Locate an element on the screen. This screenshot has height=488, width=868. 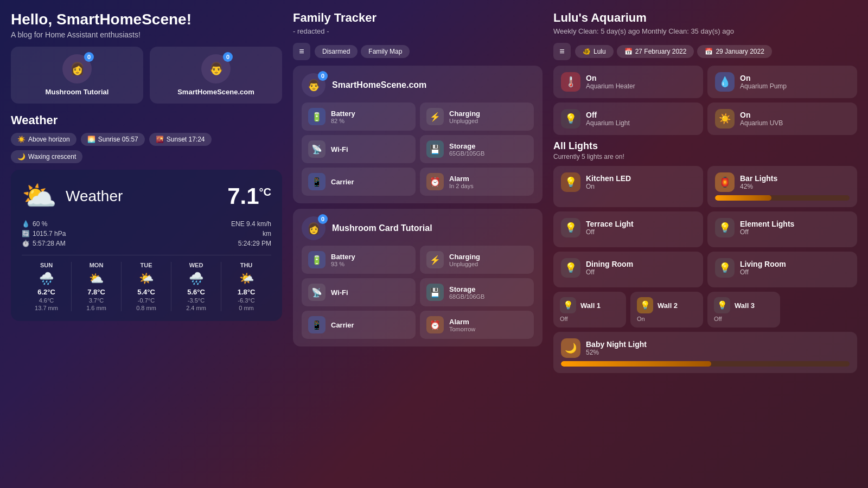
wall-card: 💡 Wall 2 On is located at coordinates (667, 310).